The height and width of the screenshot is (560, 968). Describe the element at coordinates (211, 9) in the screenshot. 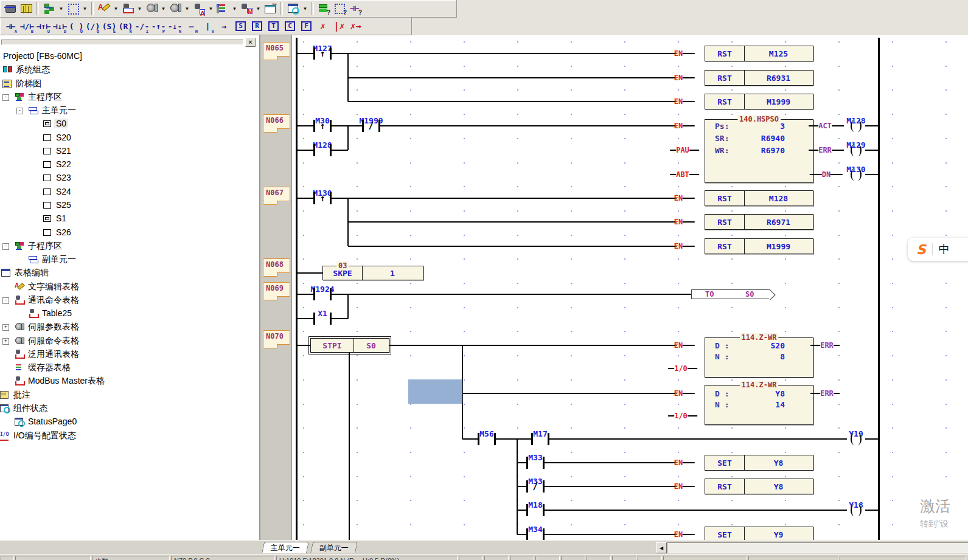

I see `general-comm-table-button-dropdown: ▼` at that location.